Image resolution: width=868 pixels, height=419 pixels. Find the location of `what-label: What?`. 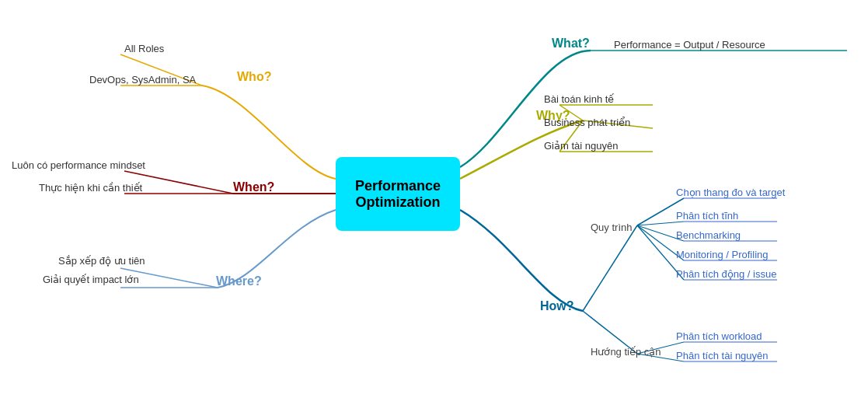

what-label: What? is located at coordinates (570, 44).